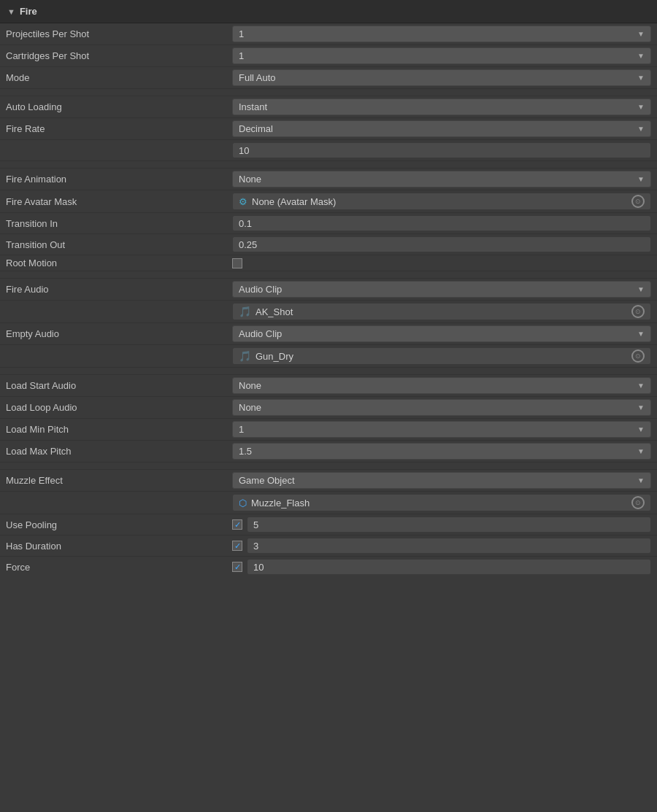  Describe the element at coordinates (237, 546) in the screenshot. I see `checkbox-has-duration: ✓` at that location.